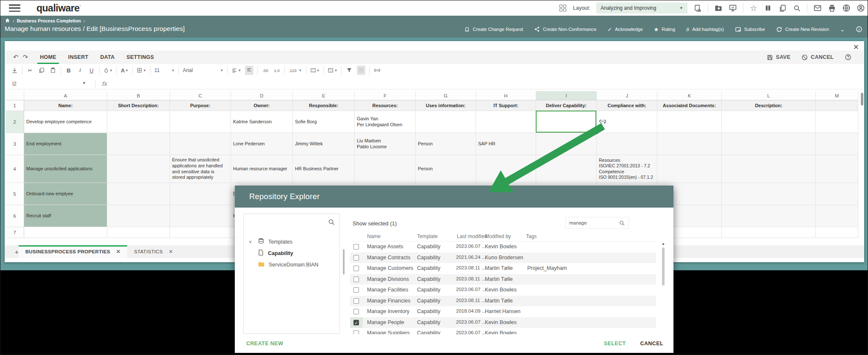 This screenshot has height=355, width=868. I want to click on column-header-E: E, so click(324, 96).